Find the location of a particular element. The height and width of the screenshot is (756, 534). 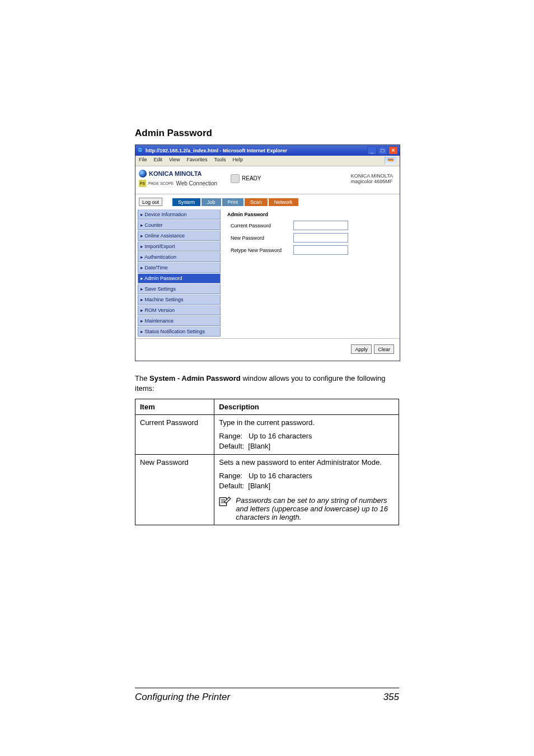

sidebar-item-date-time: ▸ Date/Time is located at coordinates (179, 268).